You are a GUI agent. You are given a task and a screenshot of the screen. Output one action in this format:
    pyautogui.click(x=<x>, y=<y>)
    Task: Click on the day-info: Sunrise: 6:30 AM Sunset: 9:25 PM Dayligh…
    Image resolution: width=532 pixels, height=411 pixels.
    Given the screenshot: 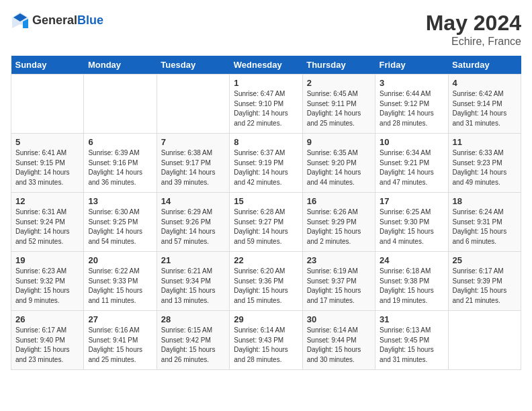 What is the action you would take?
    pyautogui.click(x=120, y=227)
    